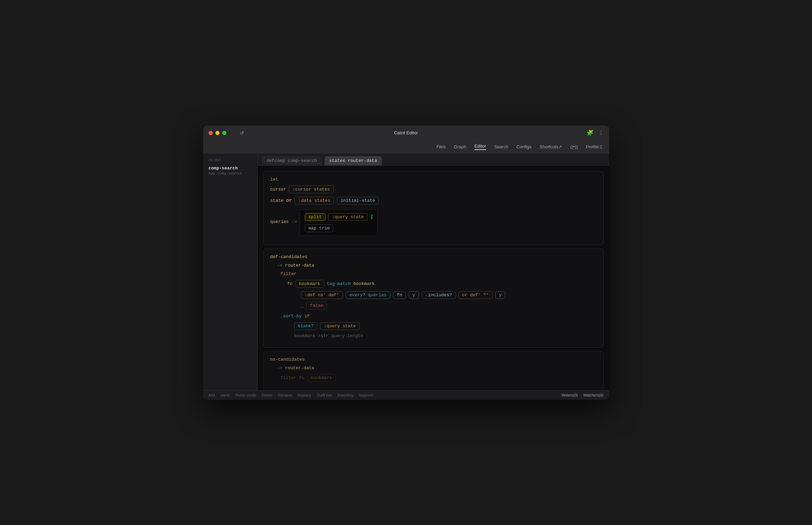  What do you see at coordinates (460, 147) in the screenshot?
I see `nav-graph: Graph` at bounding box center [460, 147].